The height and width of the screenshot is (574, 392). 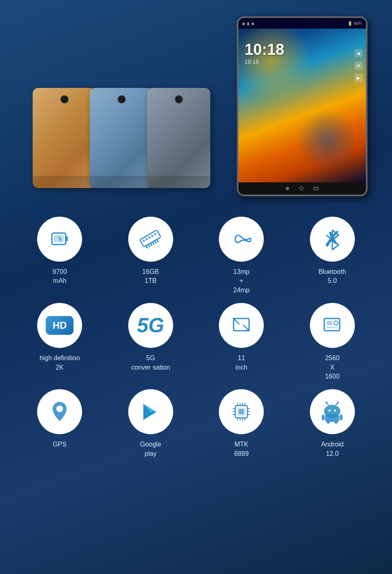 I want to click on bluetooth-icon-svg, so click(x=332, y=240).